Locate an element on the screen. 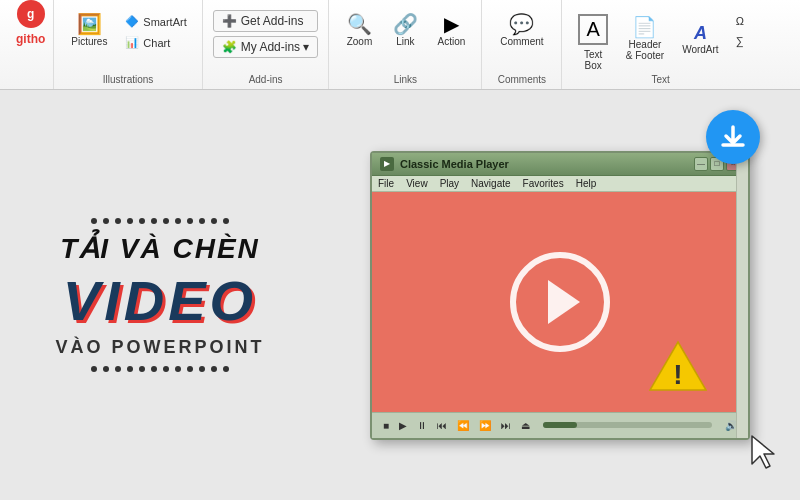  equation-button: ∑ is located at coordinates (740, 41).